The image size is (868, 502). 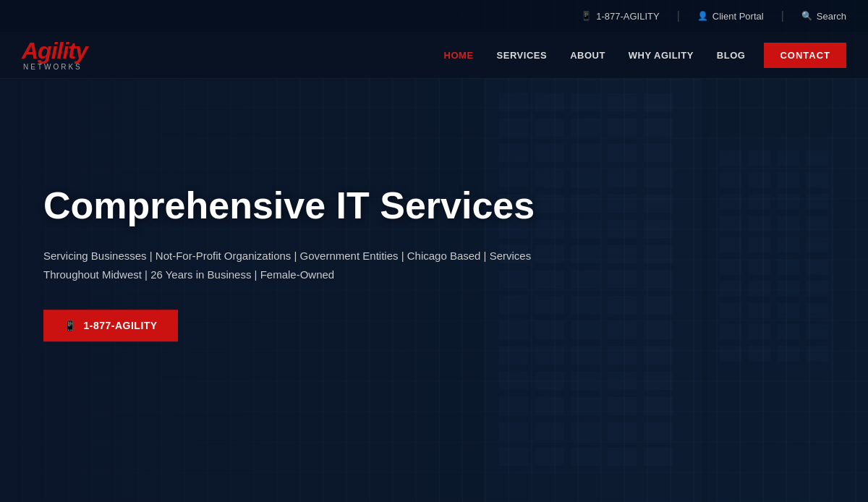 What do you see at coordinates (824, 16) in the screenshot?
I see `search-link: 🔍 Search` at bounding box center [824, 16].